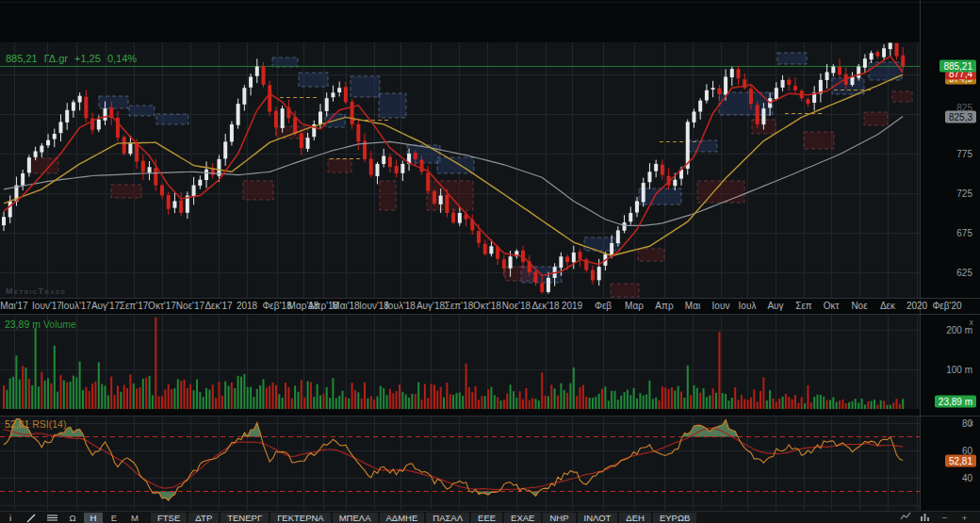 Image resolution: width=980 pixels, height=523 pixels. What do you see at coordinates (775, 305) in the screenshot?
I see `date-axis-label: Αυγ` at bounding box center [775, 305].